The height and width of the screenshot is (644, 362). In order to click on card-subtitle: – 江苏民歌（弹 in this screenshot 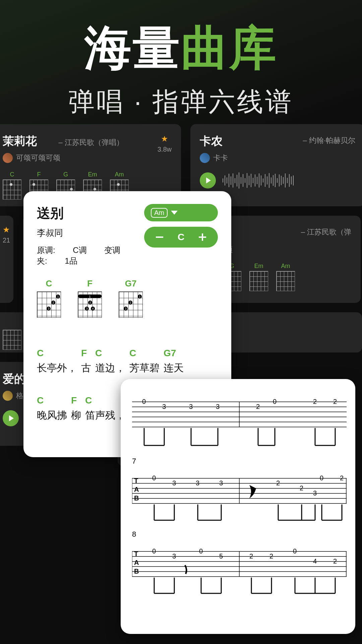, I will do `click(326, 232)`.